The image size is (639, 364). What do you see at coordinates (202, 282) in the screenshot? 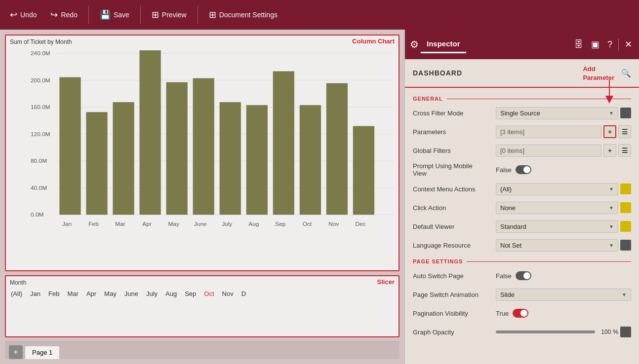
I see `slicer-title: Month` at bounding box center [202, 282].